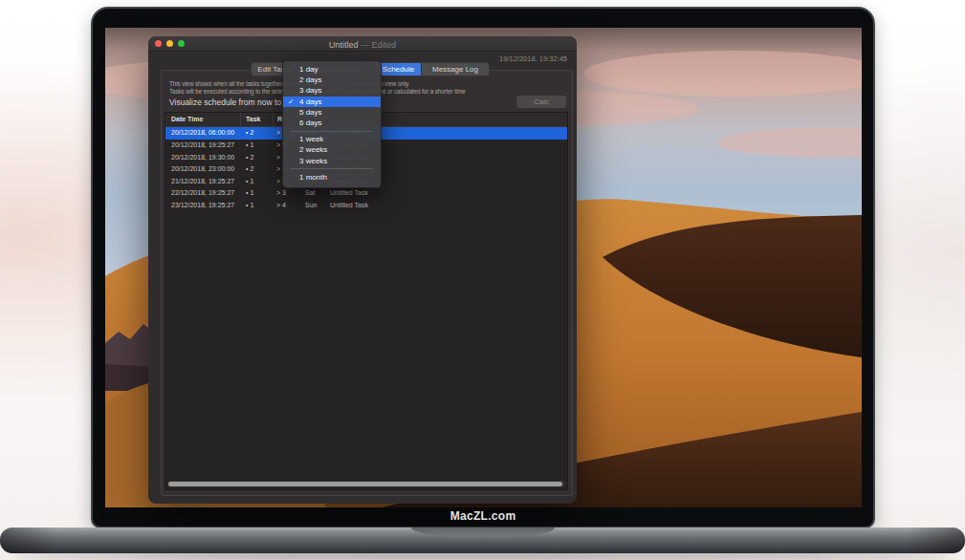 The width and height of the screenshot is (965, 560). What do you see at coordinates (332, 90) in the screenshot?
I see `menu-item-3-days: 3 days` at bounding box center [332, 90].